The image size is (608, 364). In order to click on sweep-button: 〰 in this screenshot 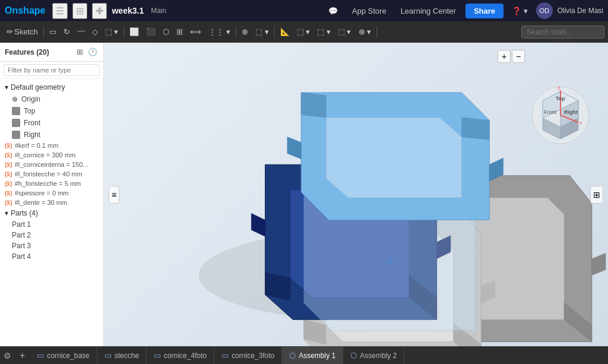, I will do `click(81, 32)`.